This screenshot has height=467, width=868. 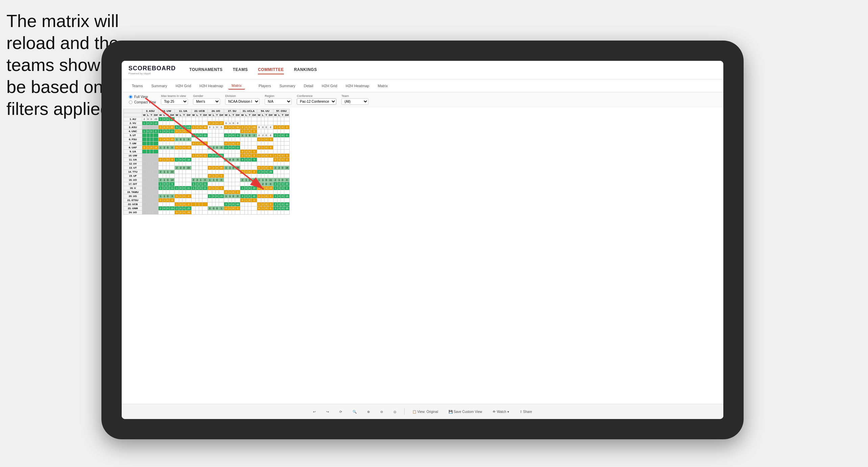 What do you see at coordinates (368, 412) in the screenshot?
I see `zoom-in-button: ⊕` at bounding box center [368, 412].